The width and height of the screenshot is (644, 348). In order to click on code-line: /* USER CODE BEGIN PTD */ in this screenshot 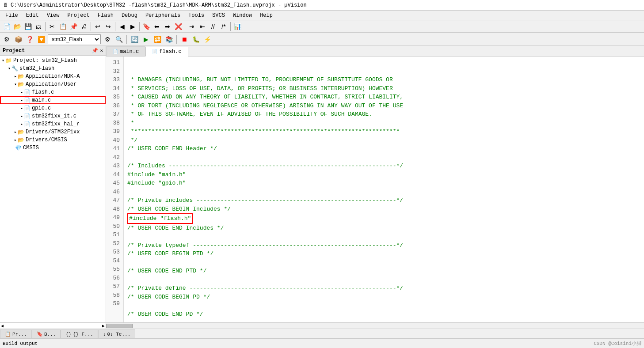, I will do `click(384, 254)`.